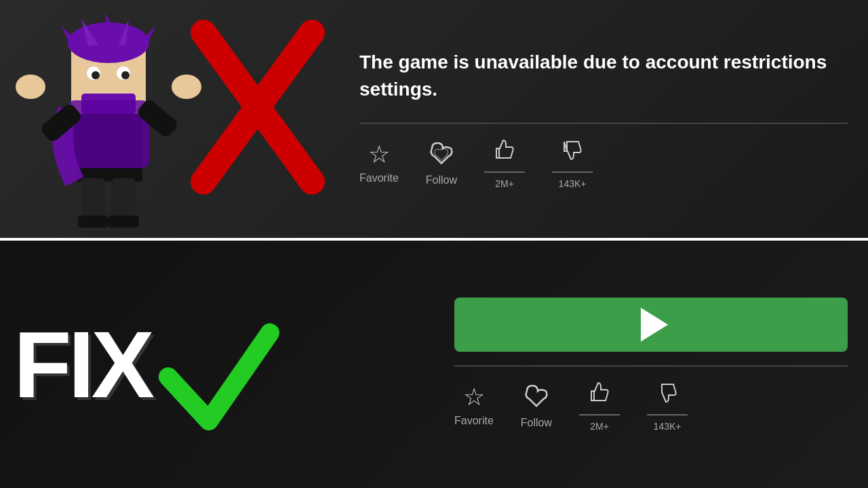 The width and height of the screenshot is (868, 488). I want to click on fix-label: FIX, so click(83, 365).